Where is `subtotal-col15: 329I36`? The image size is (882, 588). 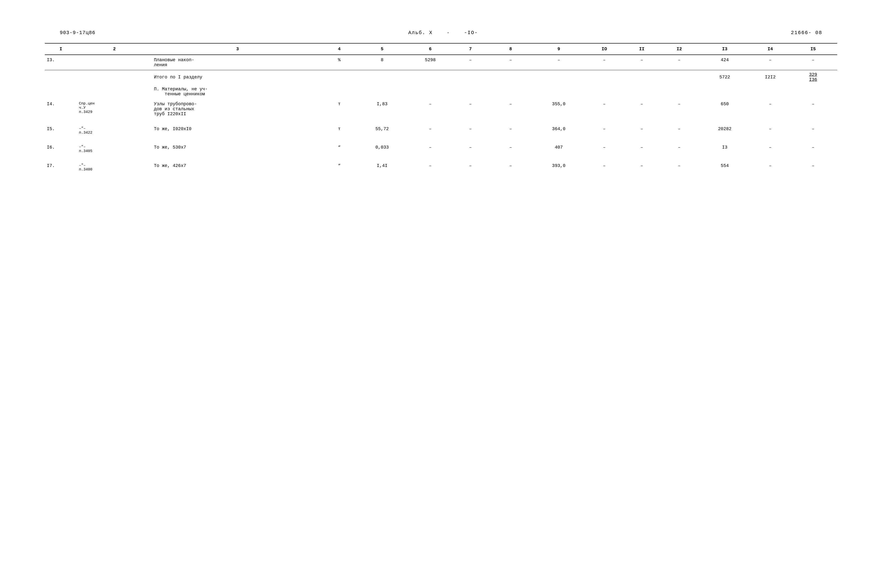 subtotal-col15: 329I36 is located at coordinates (813, 77).